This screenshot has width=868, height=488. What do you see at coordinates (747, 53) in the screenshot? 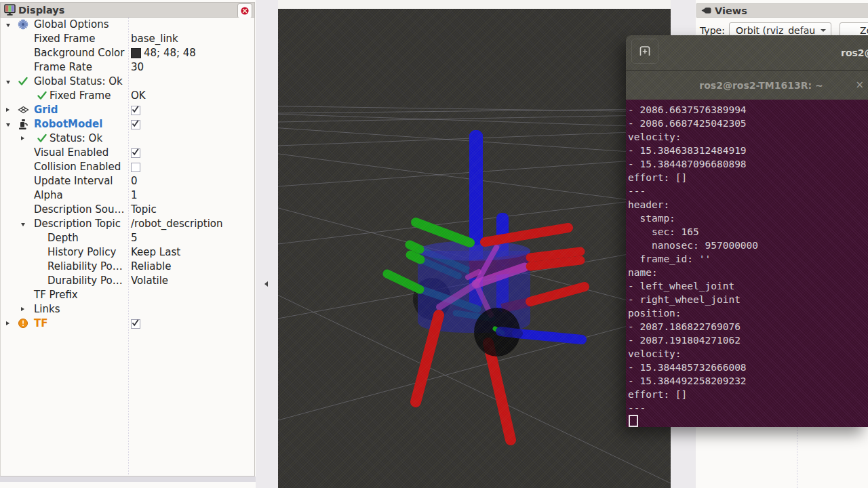
I see `dither-overlay` at bounding box center [747, 53].